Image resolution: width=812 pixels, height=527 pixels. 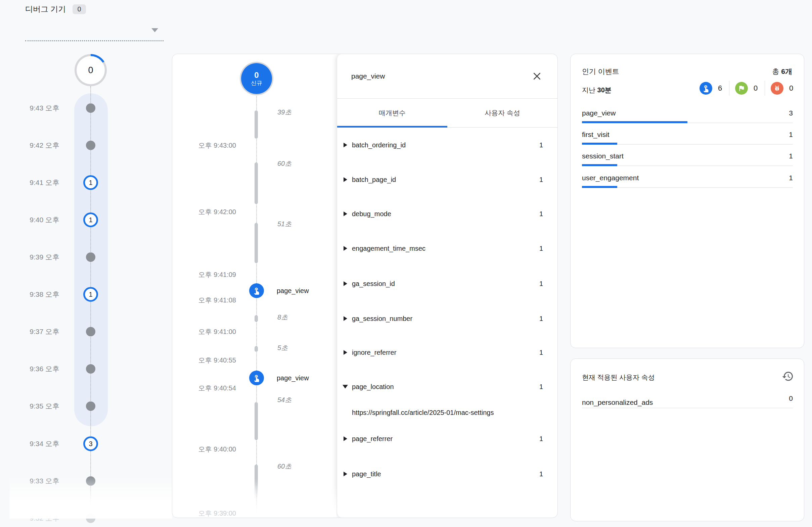 What do you see at coordinates (392, 113) in the screenshot?
I see `tab-parameters-label: 매개변수` at bounding box center [392, 113].